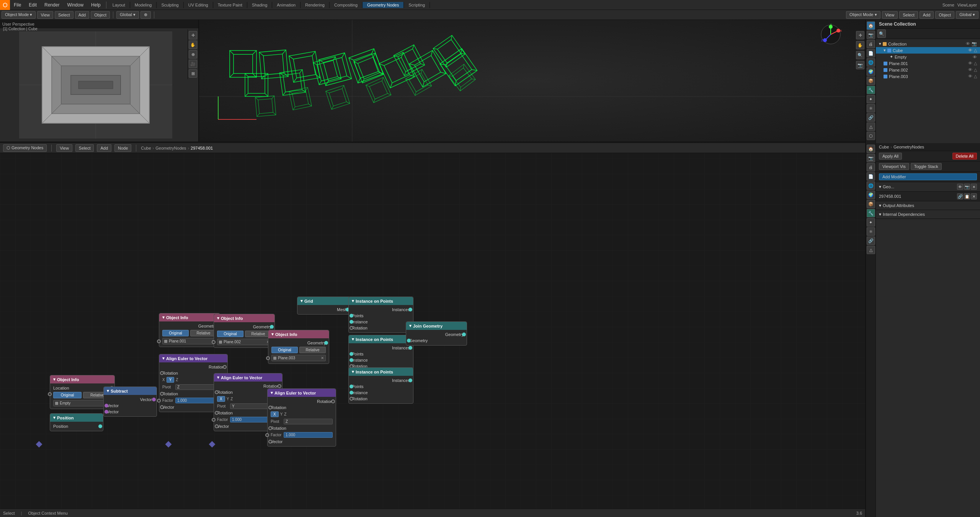 This screenshot has height=517, width=980. I want to click on eye-icon: 👁, so click(968, 44).